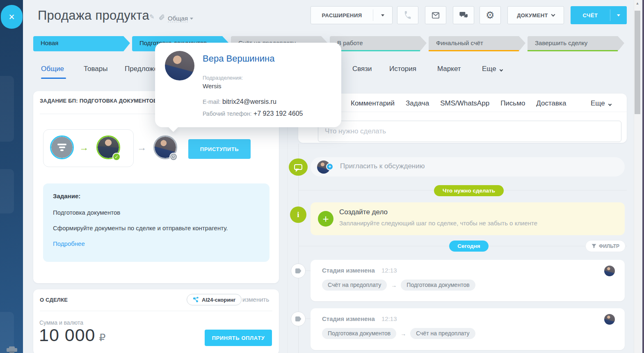 The width and height of the screenshot is (644, 353). Describe the element at coordinates (438, 223) in the screenshot. I see `hint-subtitle: Запланируйте следующий шаг по сделке, чт…` at that location.